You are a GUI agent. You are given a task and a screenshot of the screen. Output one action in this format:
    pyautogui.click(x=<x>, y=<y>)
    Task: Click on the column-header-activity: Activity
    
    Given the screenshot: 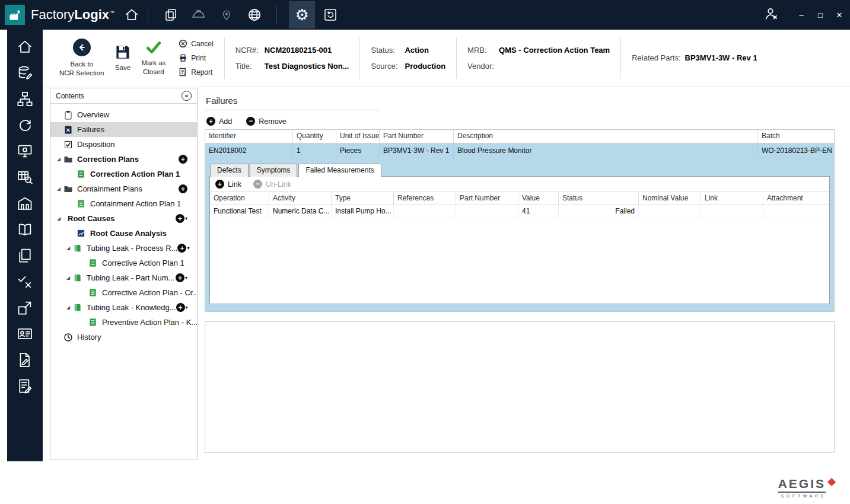 What is the action you would take?
    pyautogui.click(x=300, y=198)
    